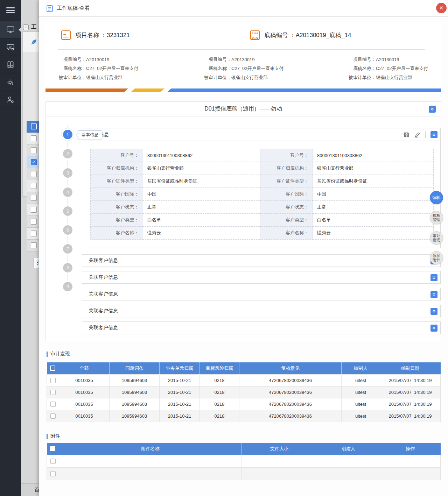  Describe the element at coordinates (262, 194) in the screenshot. I see `basic-info-table: 客户号：800001301100308862客户号：80000130110030…` at that location.